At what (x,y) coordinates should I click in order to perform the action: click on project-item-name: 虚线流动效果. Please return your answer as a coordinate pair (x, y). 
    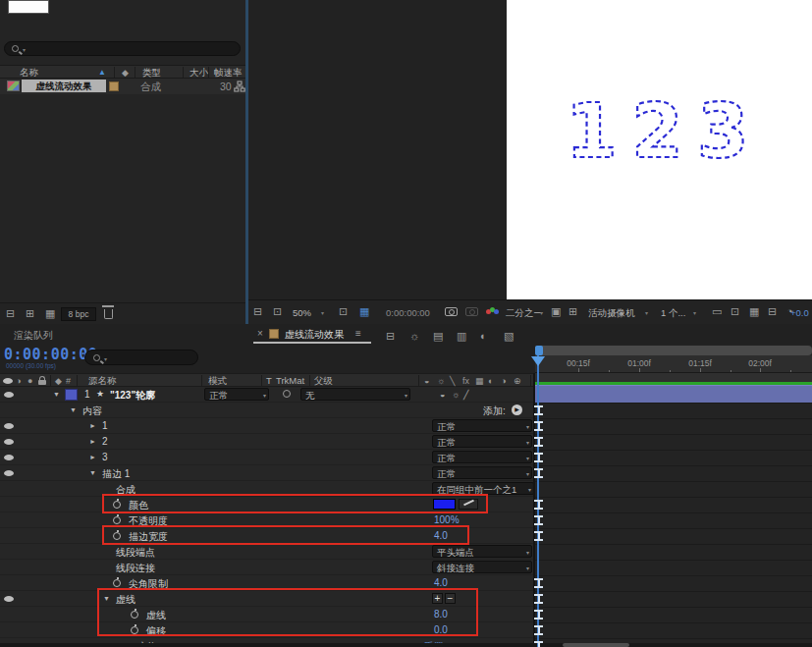
    Looking at the image, I should click on (64, 86).